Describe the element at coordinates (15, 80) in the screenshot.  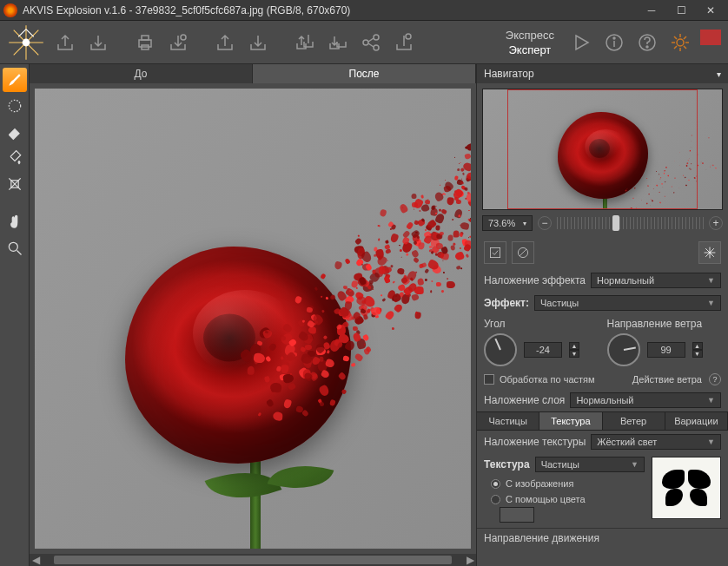
I see `brush-tool` at that location.